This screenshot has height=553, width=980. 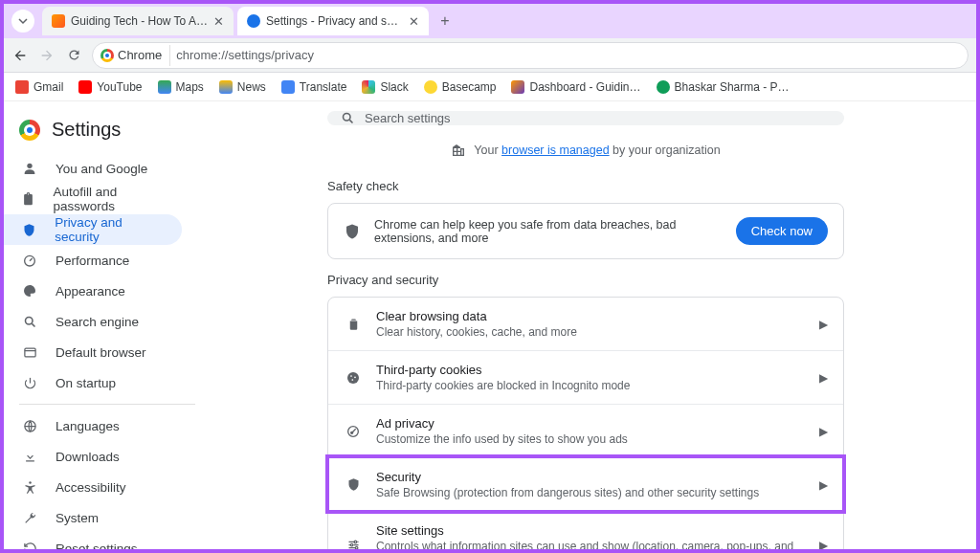 I want to click on safety-check-text: Chrome can help keep you safe from data …, so click(x=548, y=232).